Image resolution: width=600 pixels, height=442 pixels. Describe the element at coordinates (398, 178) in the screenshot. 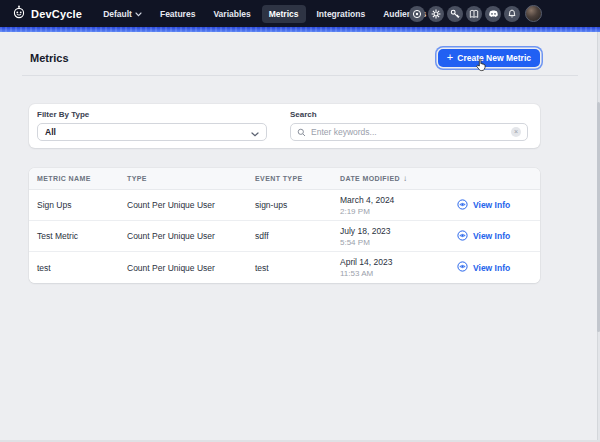

I see `column-header-date-modified: Date Modified ↓` at that location.